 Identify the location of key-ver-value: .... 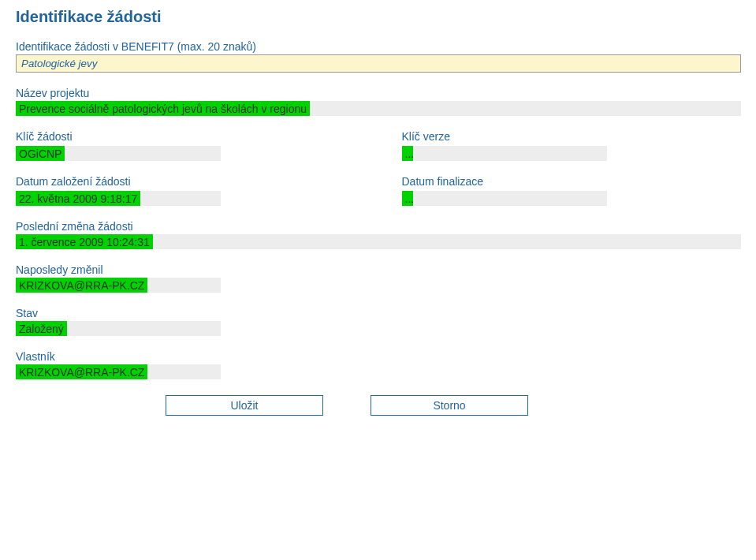
(408, 153).